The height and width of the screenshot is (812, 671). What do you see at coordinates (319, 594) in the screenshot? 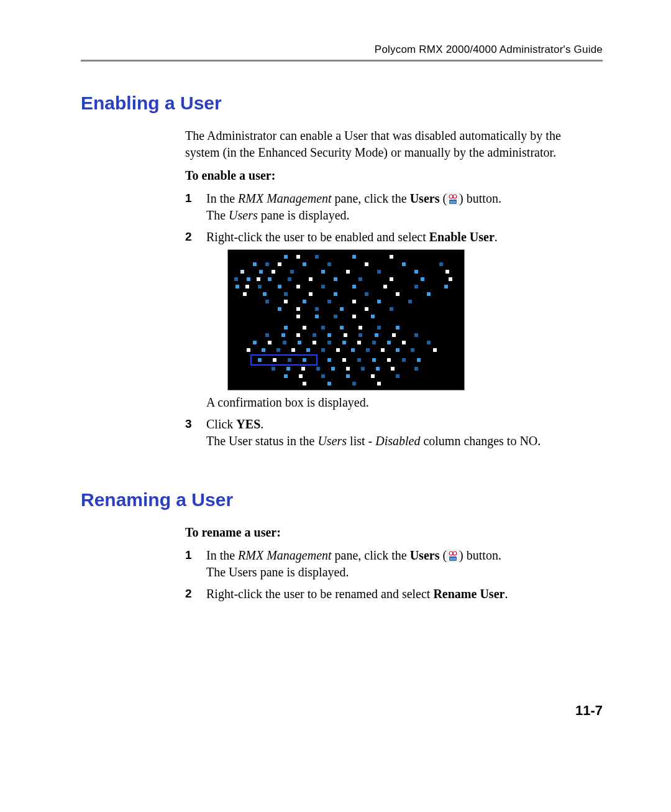
I see `text: Right-click the user to be renamed and s…` at bounding box center [319, 594].